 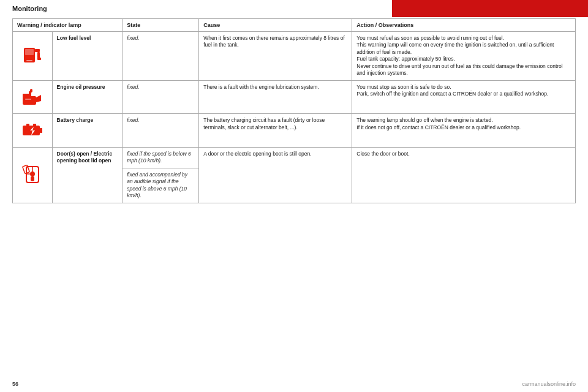 I want to click on icon-cell-battery, so click(x=33, y=130).